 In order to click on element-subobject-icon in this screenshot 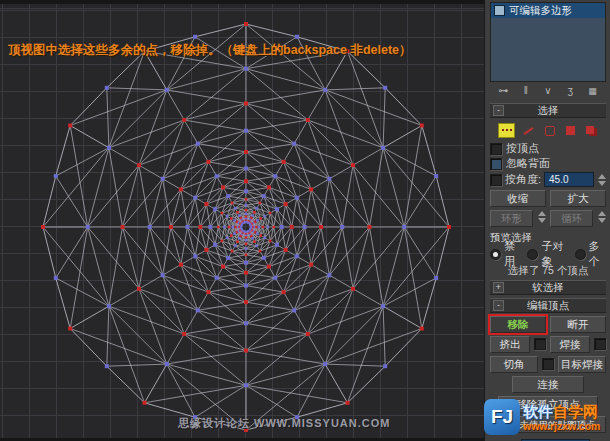, I will do `click(592, 130)`.